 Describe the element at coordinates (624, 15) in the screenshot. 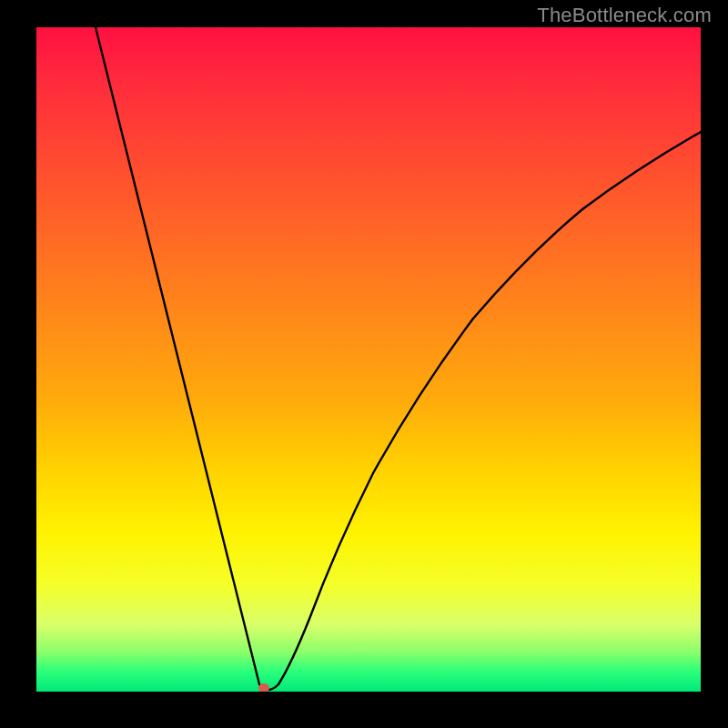

I see `watermark-text: TheBottleneck.com` at that location.